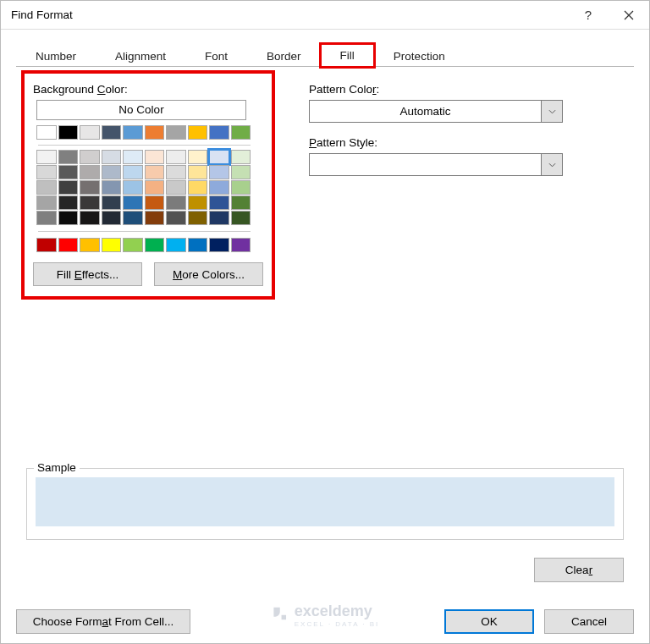  I want to click on ok-button: OK, so click(489, 621).